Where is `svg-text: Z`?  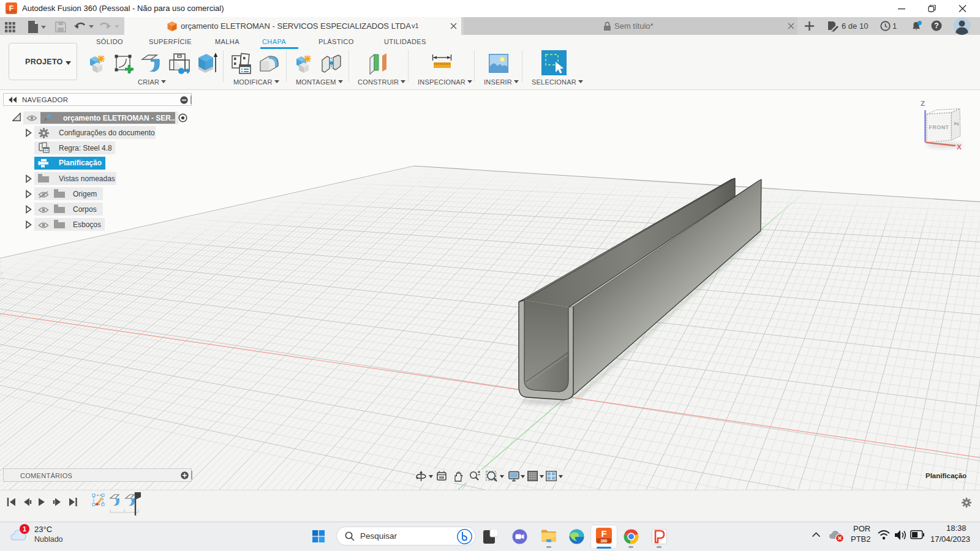 svg-text: Z is located at coordinates (922, 103).